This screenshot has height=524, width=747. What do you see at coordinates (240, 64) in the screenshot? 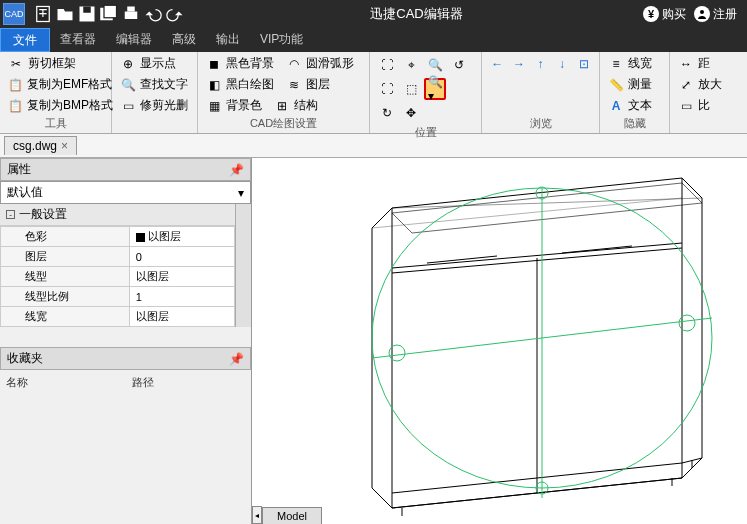
I see `black-bg-button: ◼黑色背景` at bounding box center [240, 64].